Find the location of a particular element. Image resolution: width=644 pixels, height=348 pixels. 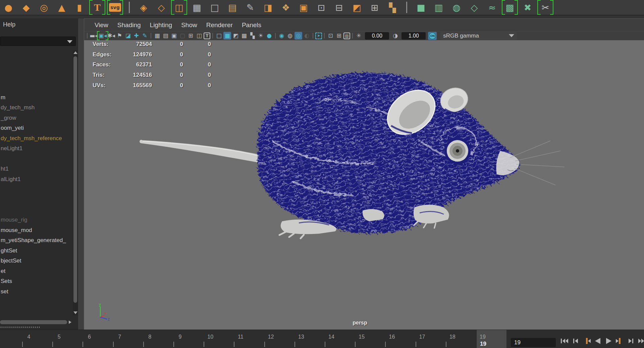

shelf-mirror-button: ◫ is located at coordinates (179, 7).